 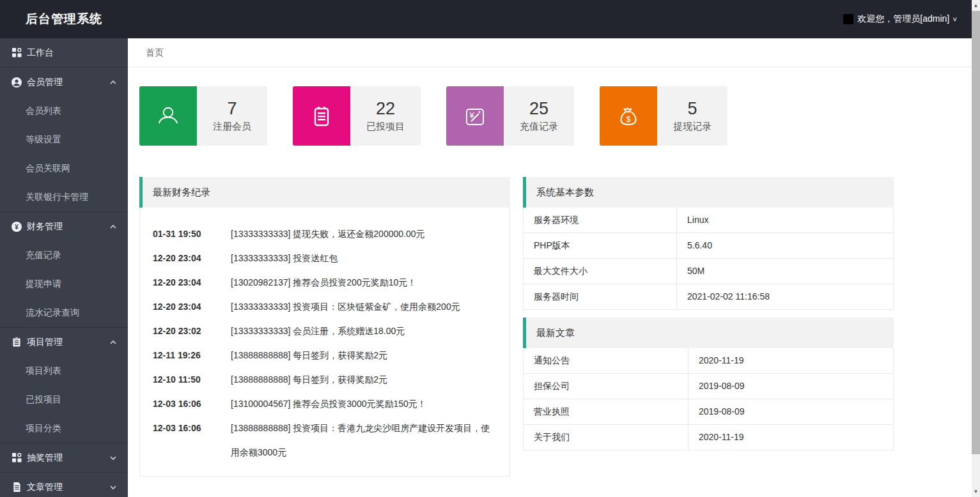 I want to click on nav-group-workbench: 工作台, so click(x=64, y=53).